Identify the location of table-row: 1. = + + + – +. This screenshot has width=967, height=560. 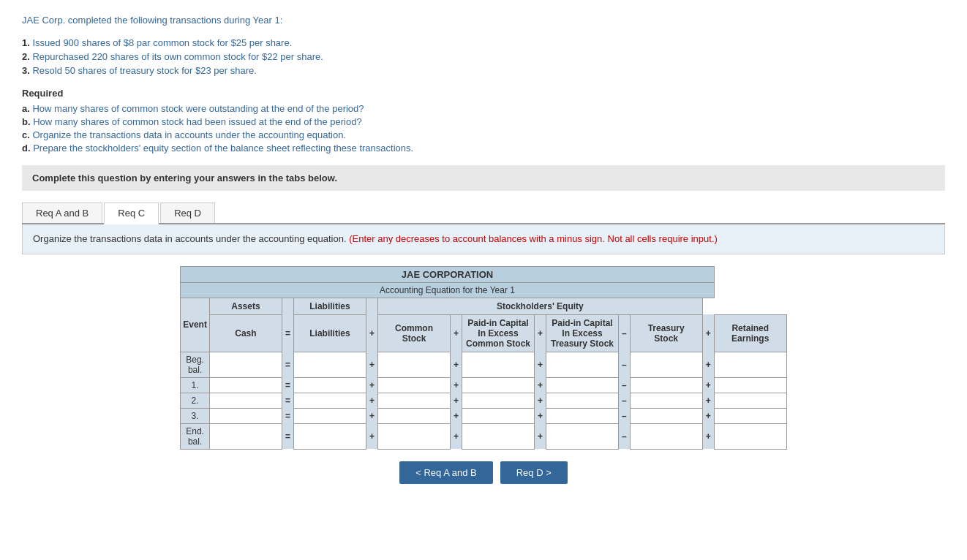
(484, 385).